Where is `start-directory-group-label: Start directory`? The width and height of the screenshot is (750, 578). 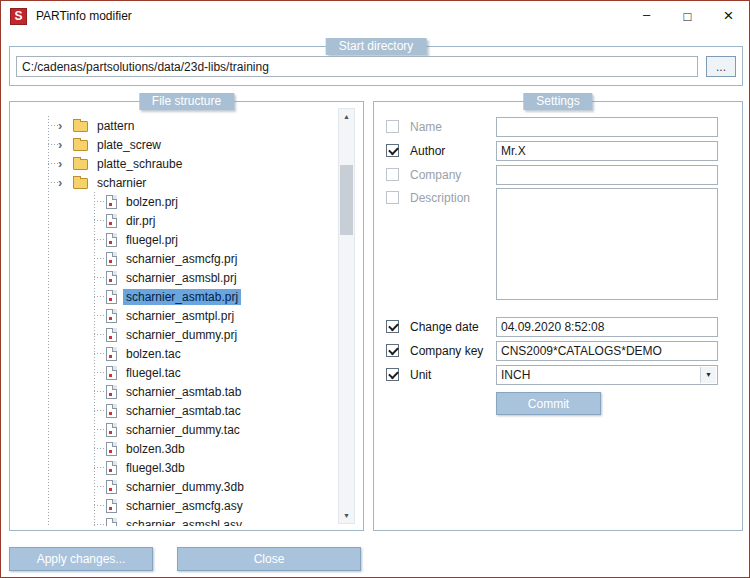 start-directory-group-label: Start directory is located at coordinates (376, 46).